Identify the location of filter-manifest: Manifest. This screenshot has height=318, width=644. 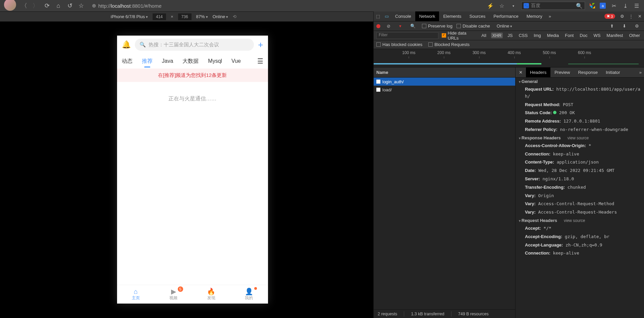
(614, 36).